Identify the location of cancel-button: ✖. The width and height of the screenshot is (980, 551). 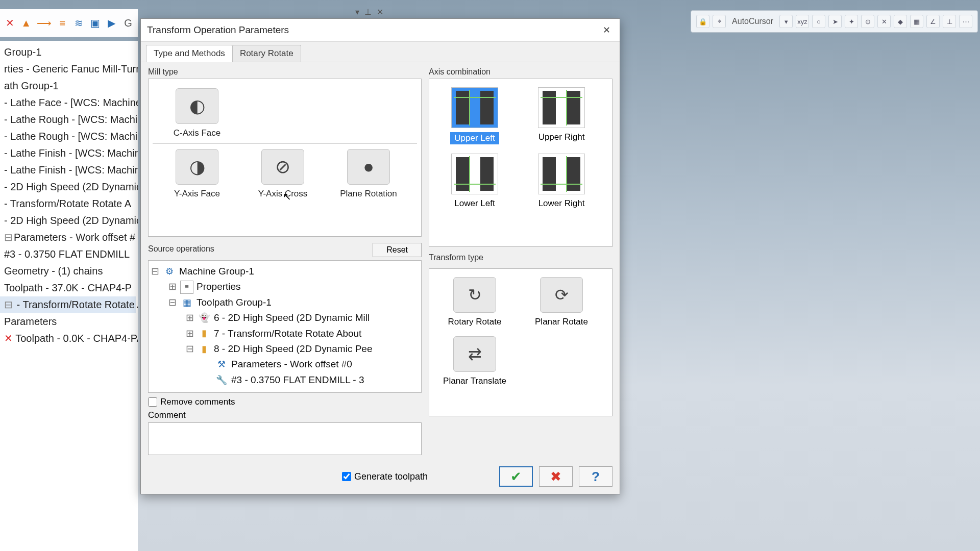
(556, 477).